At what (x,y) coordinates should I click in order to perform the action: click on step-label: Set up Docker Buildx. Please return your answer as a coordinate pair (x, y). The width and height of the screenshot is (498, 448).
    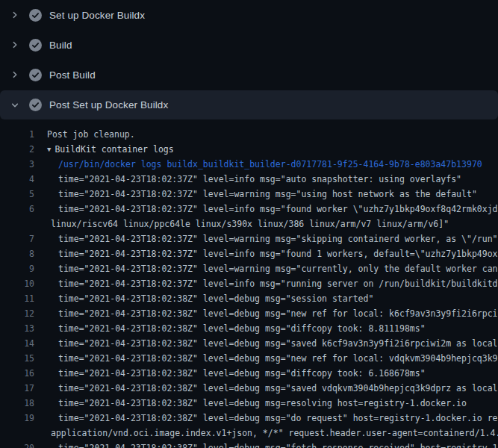
    Looking at the image, I should click on (97, 15).